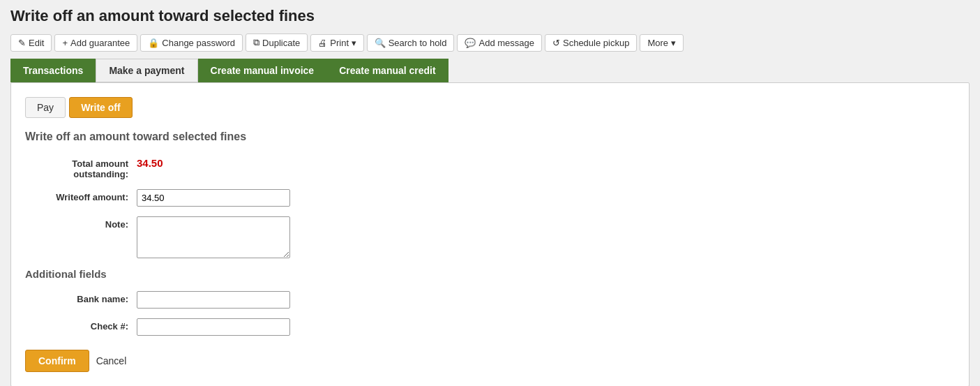 The image size is (980, 386). Describe the element at coordinates (490, 137) in the screenshot. I see `form-section-title: Write off an amount toward selected fine…` at that location.